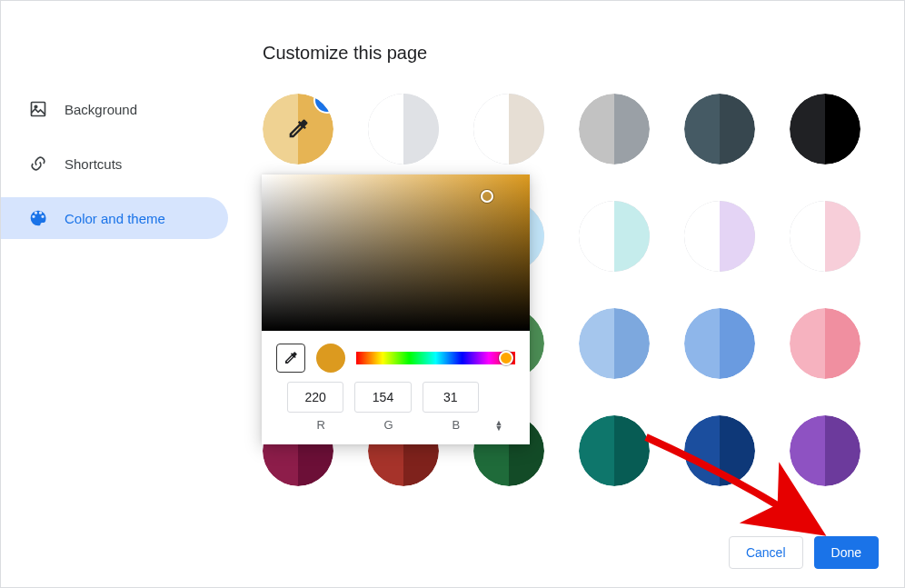 This screenshot has height=588, width=905. What do you see at coordinates (298, 129) in the screenshot?
I see `color-swatch-custom` at bounding box center [298, 129].